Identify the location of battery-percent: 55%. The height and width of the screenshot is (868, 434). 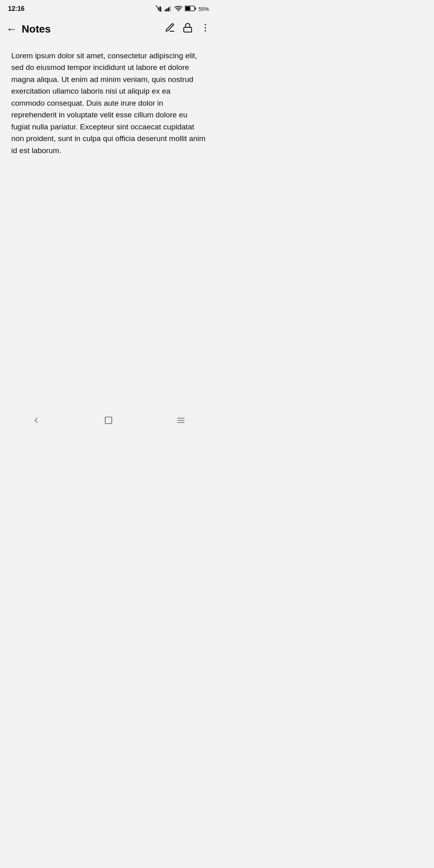
(204, 9).